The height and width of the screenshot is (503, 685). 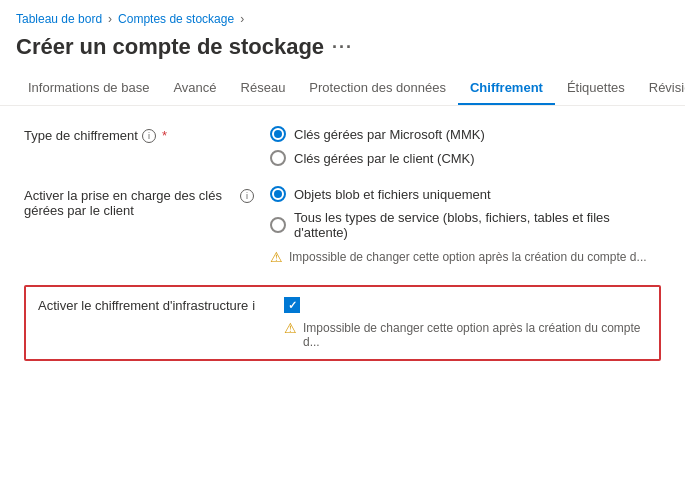 What do you see at coordinates (342, 15) in the screenshot?
I see `breadcrumb: Tableau de bord › Comptes de stockage ›` at bounding box center [342, 15].